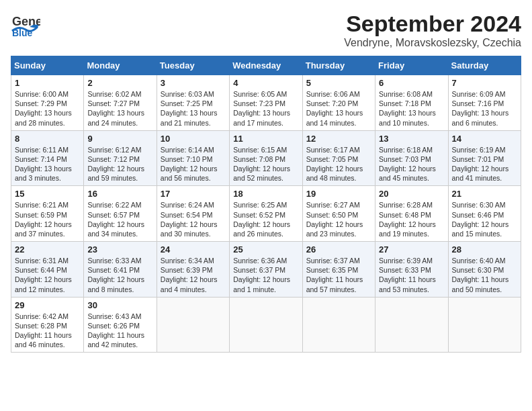 This screenshot has width=532, height=411. I want to click on table-row: 19 Sunrise: 6:27 AMSunset: 6:50 PMDaylig…, so click(339, 214).